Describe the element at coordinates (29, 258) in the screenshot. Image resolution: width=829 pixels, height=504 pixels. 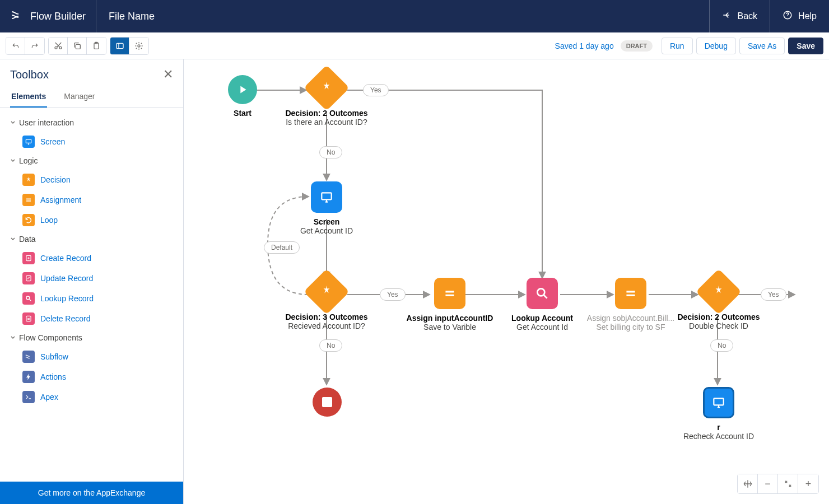
I see `create-icon` at that location.